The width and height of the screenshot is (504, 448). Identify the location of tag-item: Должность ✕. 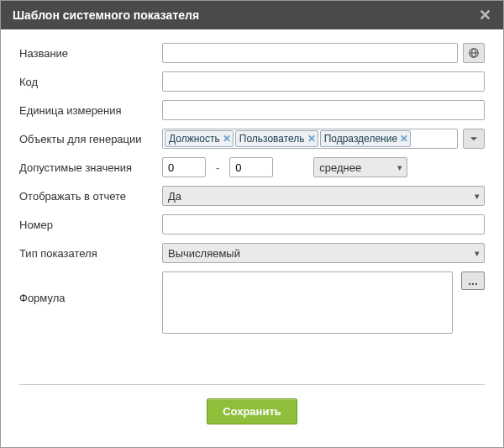
(199, 139).